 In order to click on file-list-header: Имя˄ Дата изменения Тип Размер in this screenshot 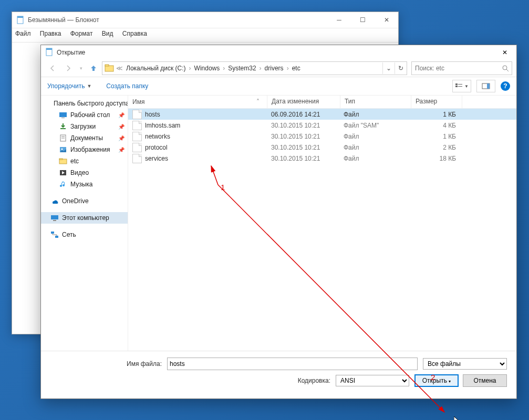, I will do `click(323, 102)`.